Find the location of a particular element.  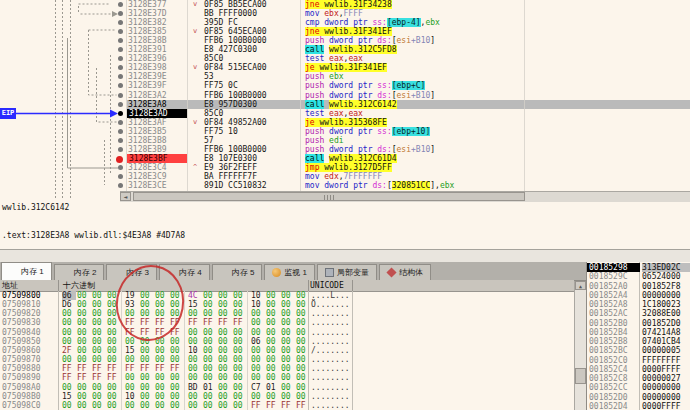

memory-byte: 19 is located at coordinates (132, 296).